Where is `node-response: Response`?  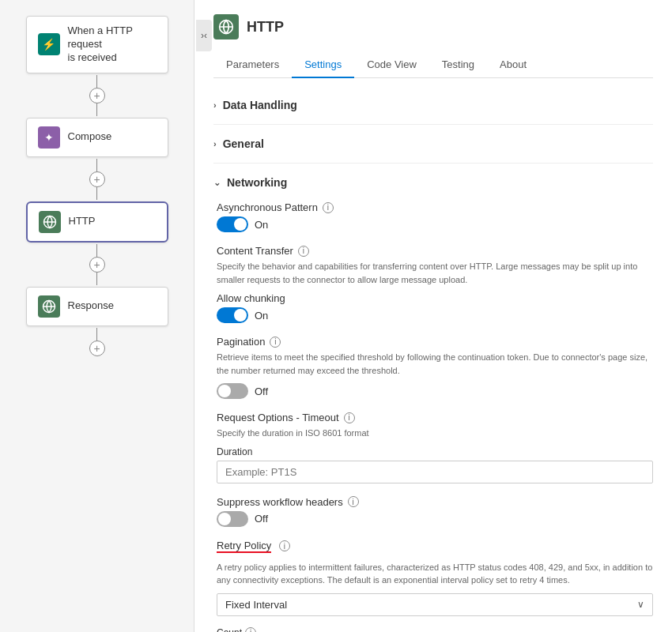 node-response: Response is located at coordinates (97, 307).